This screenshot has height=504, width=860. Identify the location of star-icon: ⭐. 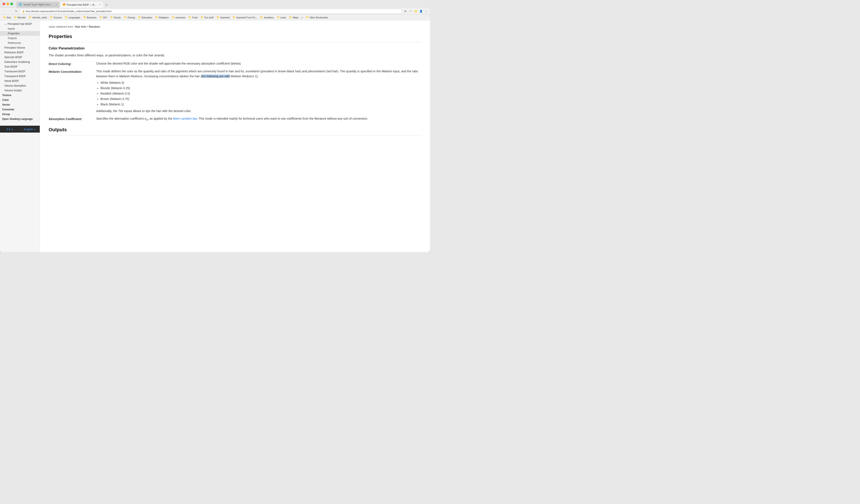
(416, 11).